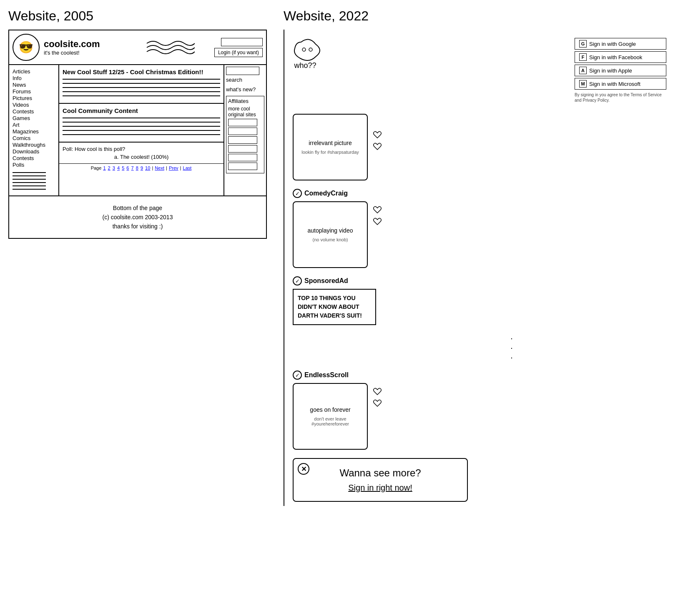 This screenshot has height=616, width=683. Describe the element at coordinates (34, 152) in the screenshot. I see `sidebar-item-downloads: Downloads` at that location.